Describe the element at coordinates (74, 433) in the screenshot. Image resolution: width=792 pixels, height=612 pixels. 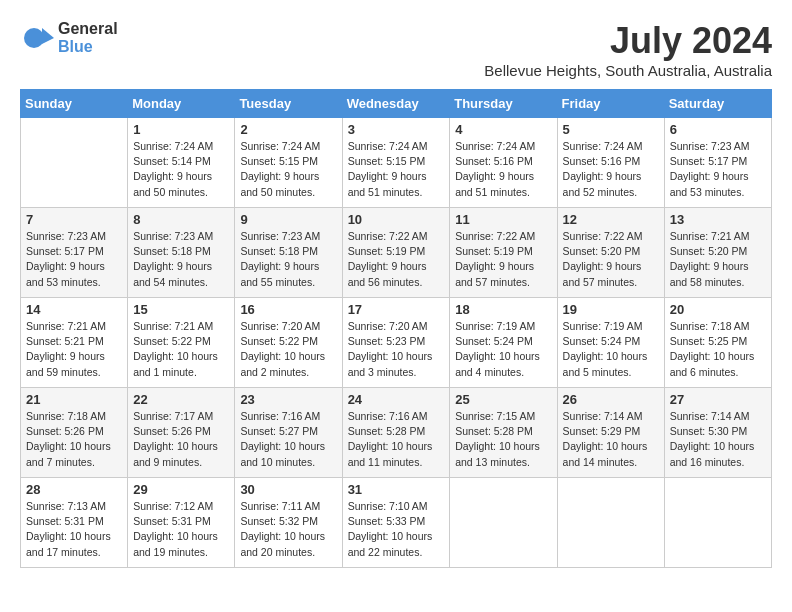
I see `calendar-cell: 21Sunrise: 7:18 AM Sunset: 5:26 PM Dayli…` at that location.